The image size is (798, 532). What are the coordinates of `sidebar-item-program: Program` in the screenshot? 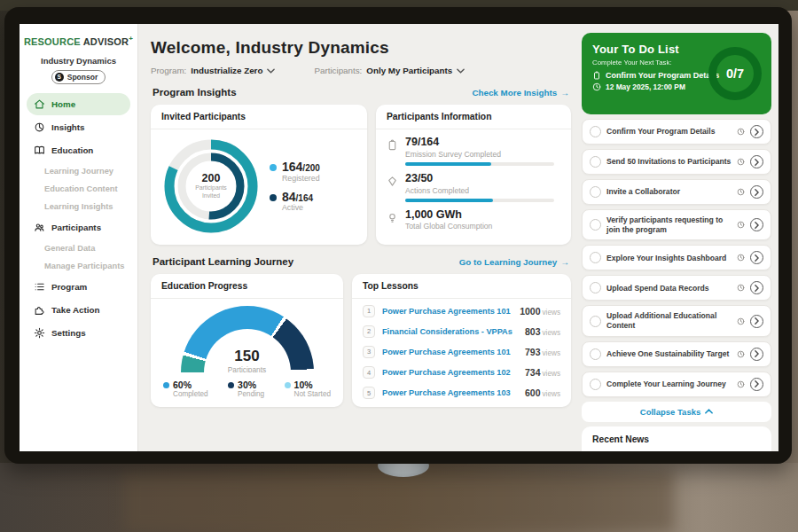 It's located at (78, 287).